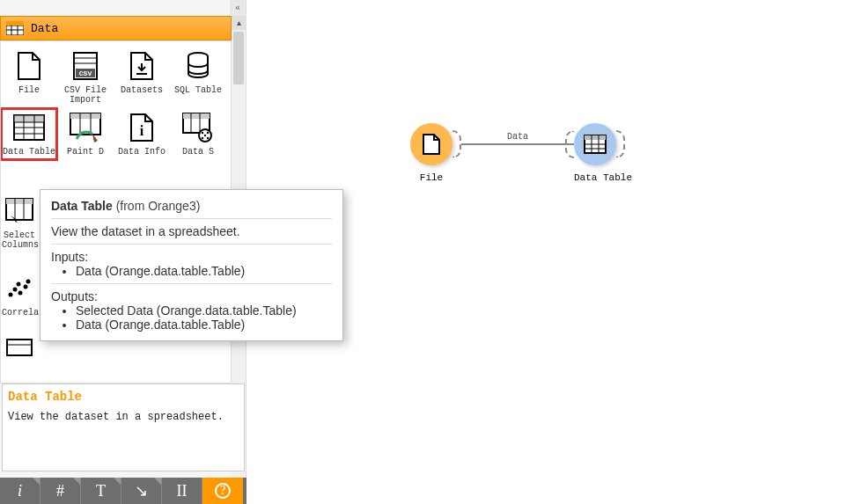 This screenshot has width=846, height=504. Describe the element at coordinates (518, 144) in the screenshot. I see `canvas-link` at that location.